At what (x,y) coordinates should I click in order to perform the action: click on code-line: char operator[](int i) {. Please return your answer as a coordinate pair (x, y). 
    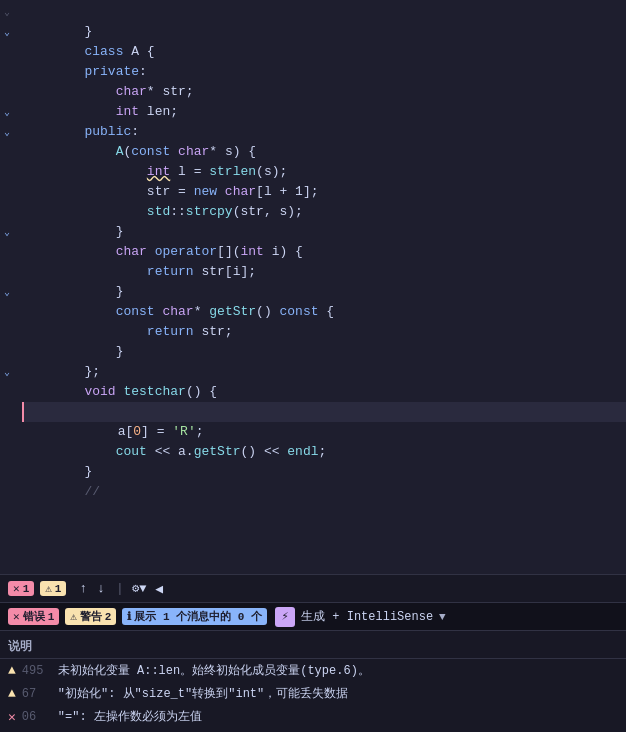
    Looking at the image, I should click on (324, 232).